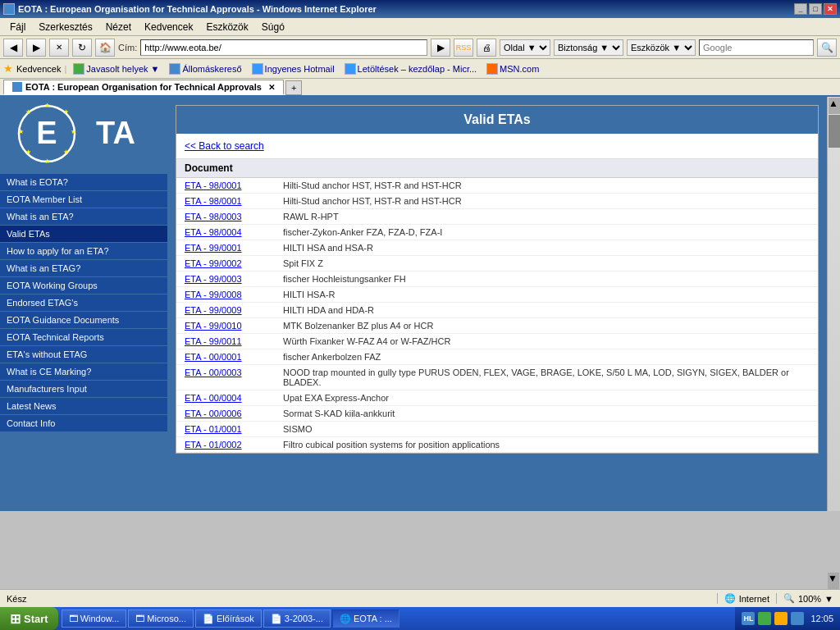 The height and width of the screenshot is (630, 840). What do you see at coordinates (272, 87) in the screenshot?
I see `tab-close-icon: ✕` at bounding box center [272, 87].